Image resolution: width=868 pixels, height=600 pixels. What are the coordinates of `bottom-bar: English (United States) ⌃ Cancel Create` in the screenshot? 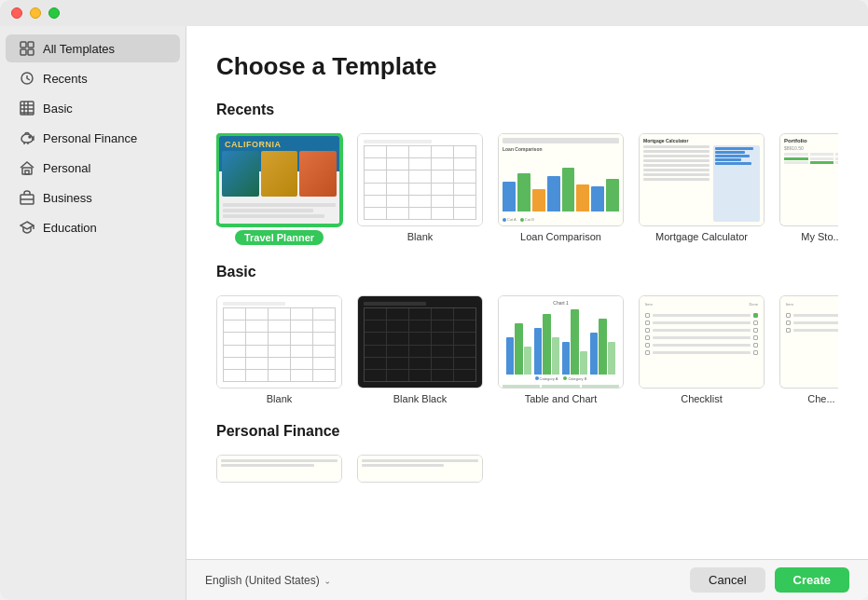 It's located at (528, 580).